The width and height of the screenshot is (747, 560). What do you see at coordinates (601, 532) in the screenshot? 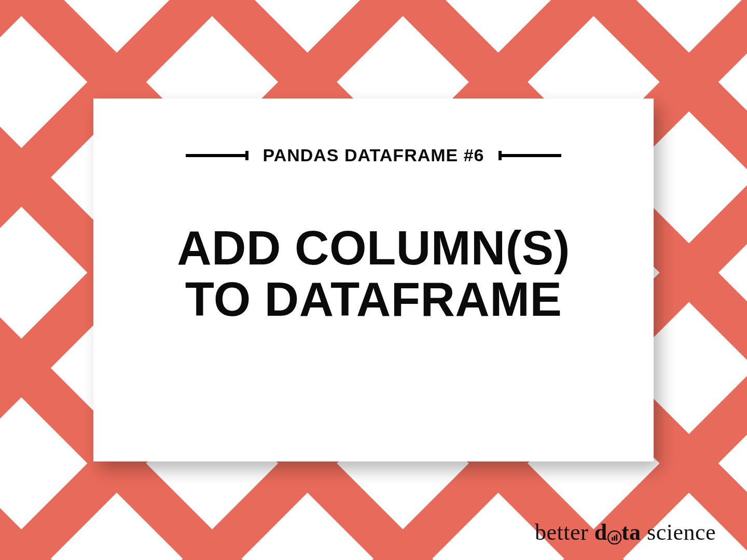
I see `brand-word-2-pre: d` at bounding box center [601, 532].